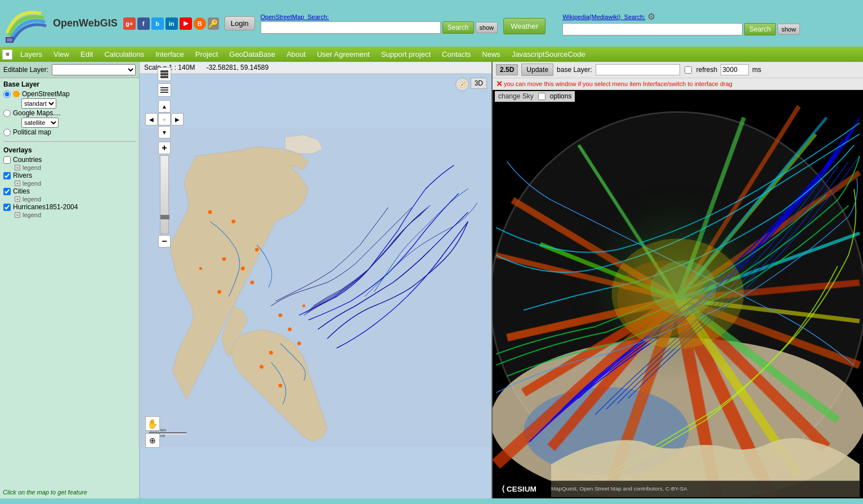  Describe the element at coordinates (491, 54) in the screenshot. I see `menu-news: News` at that location.